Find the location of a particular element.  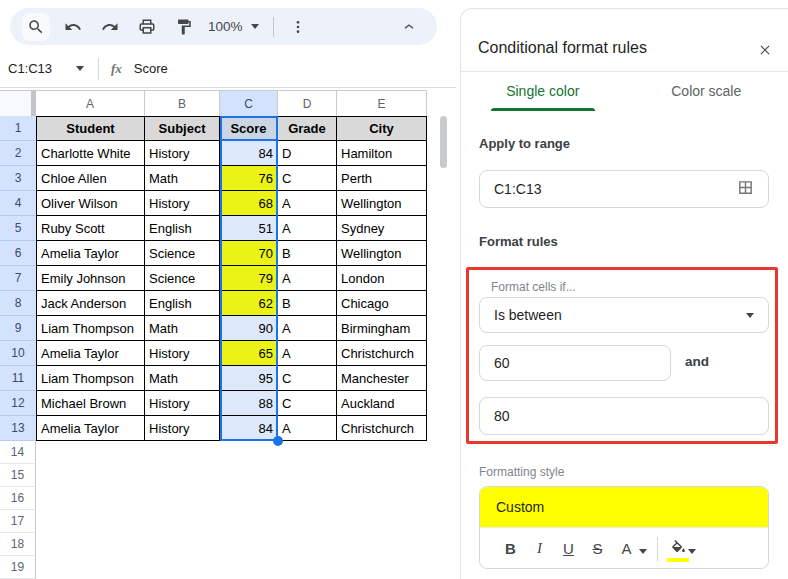

apply-to-range-input: C1:C13 is located at coordinates (624, 189).